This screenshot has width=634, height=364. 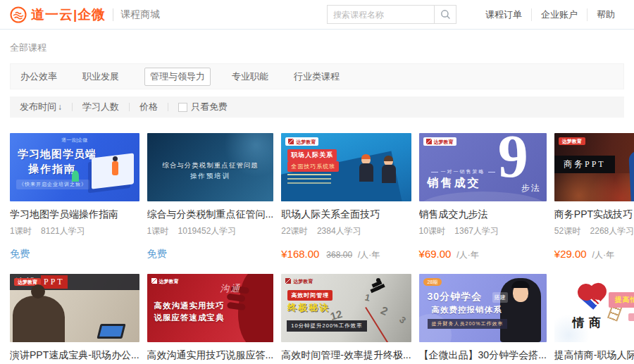 I want to click on brand-logo: 道一云|企微, so click(x=58, y=15).